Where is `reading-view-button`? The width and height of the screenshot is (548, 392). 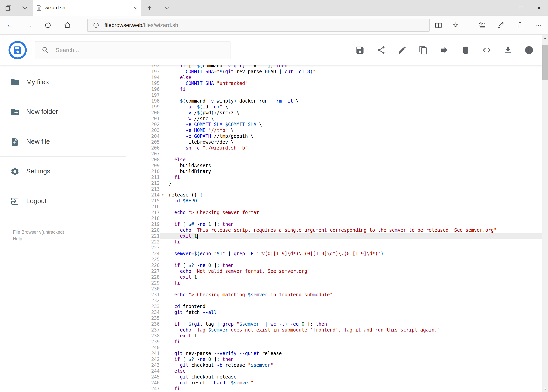 reading-view-button is located at coordinates (438, 25).